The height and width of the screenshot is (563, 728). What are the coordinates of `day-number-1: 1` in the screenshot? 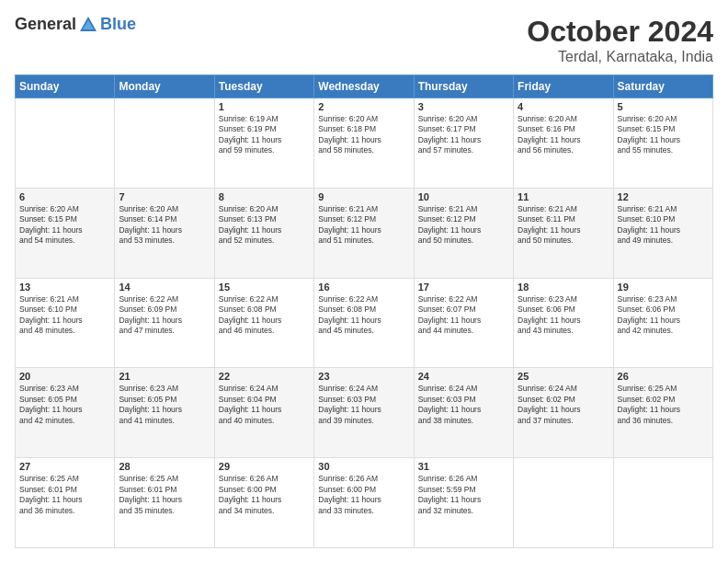 It's located at (265, 107).